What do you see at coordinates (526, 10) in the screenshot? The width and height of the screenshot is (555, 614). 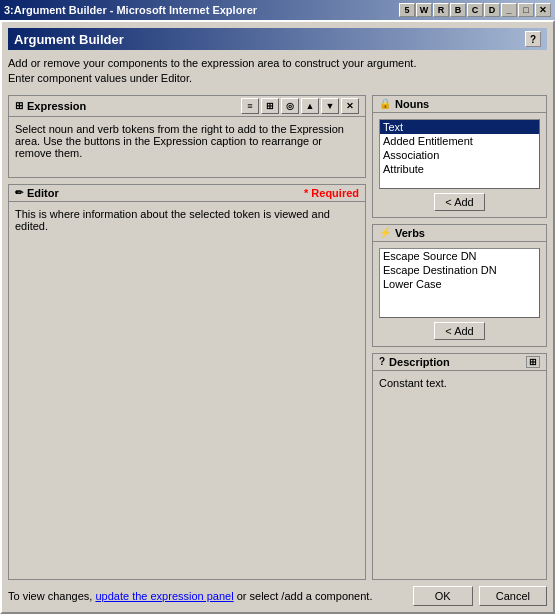 I see `titlebar-maximize-button: □` at bounding box center [526, 10].